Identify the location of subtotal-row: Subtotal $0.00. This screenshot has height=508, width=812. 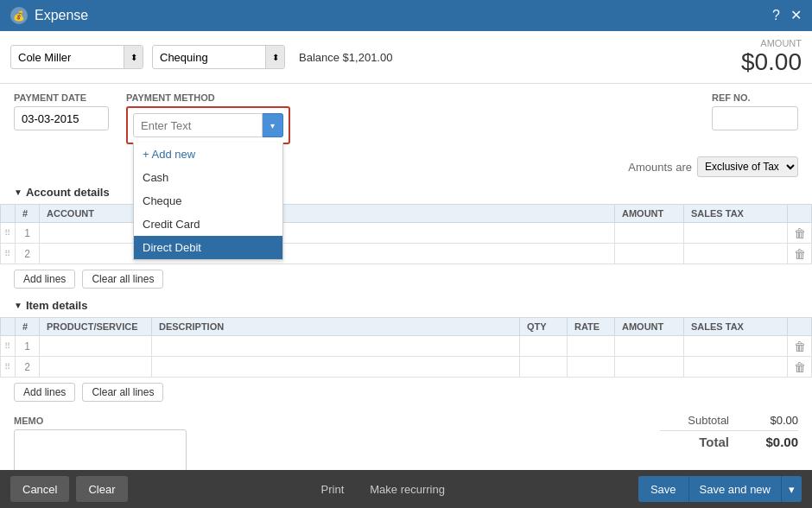
(729, 420).